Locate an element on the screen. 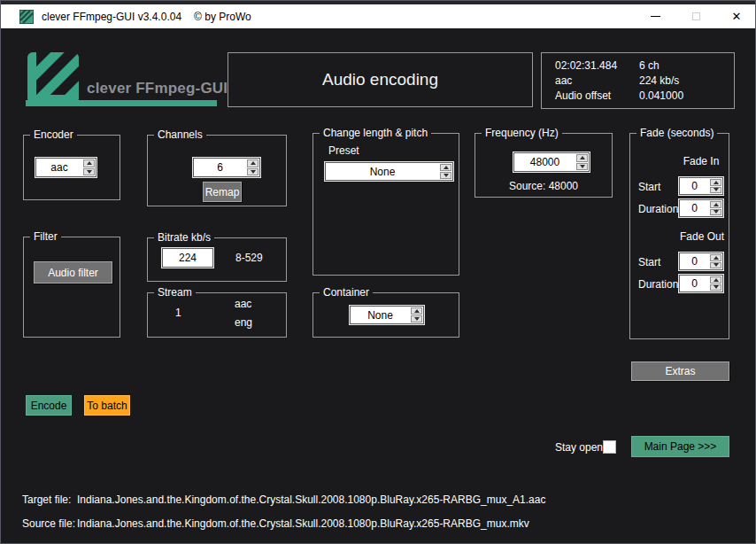 This screenshot has width=756, height=544. bitrate-group: Bitrate kb/s 224 8-529 is located at coordinates (217, 260).